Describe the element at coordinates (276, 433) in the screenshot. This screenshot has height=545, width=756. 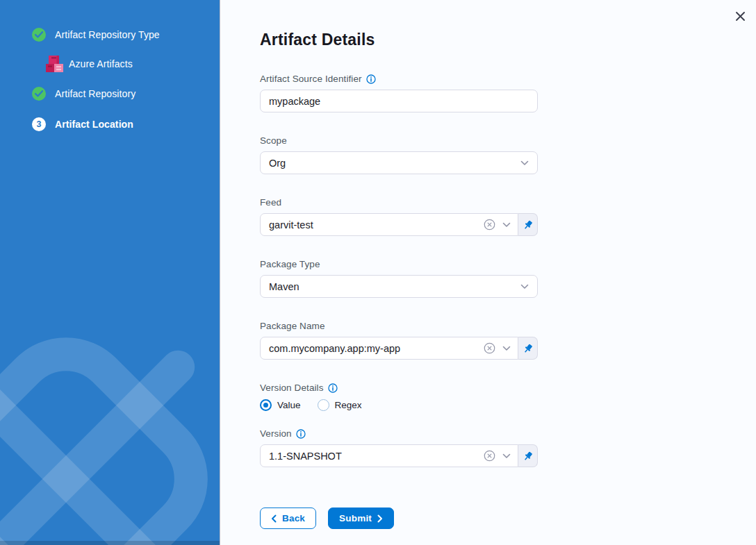
I see `field-label: Version` at that location.